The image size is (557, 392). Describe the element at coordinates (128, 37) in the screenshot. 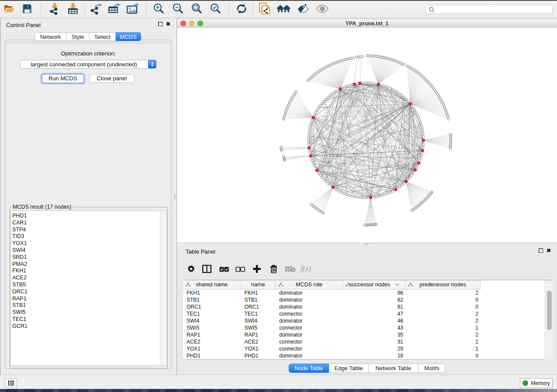

I see `tab-mcds: MCDS` at that location.